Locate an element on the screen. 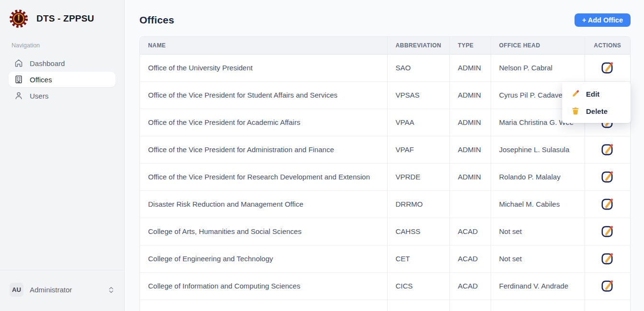  brand: DTS - ZPPSU is located at coordinates (62, 20).